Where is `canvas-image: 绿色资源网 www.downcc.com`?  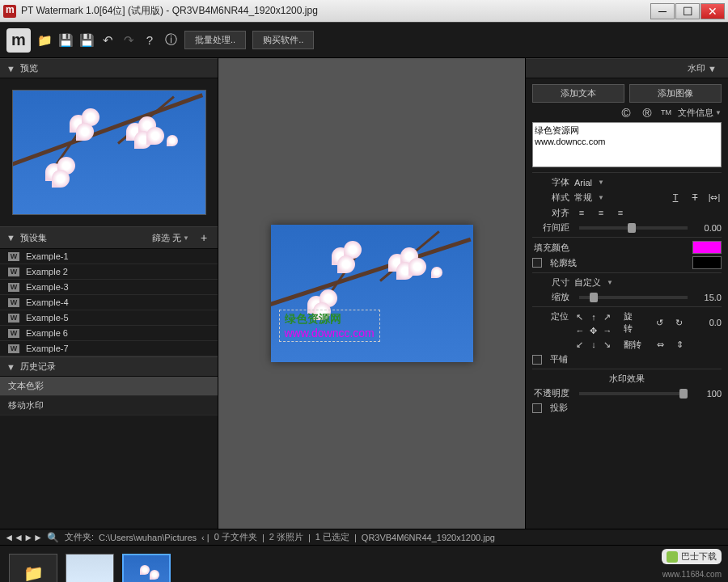 canvas-image: 绿色资源网 www.downcc.com is located at coordinates (372, 293).